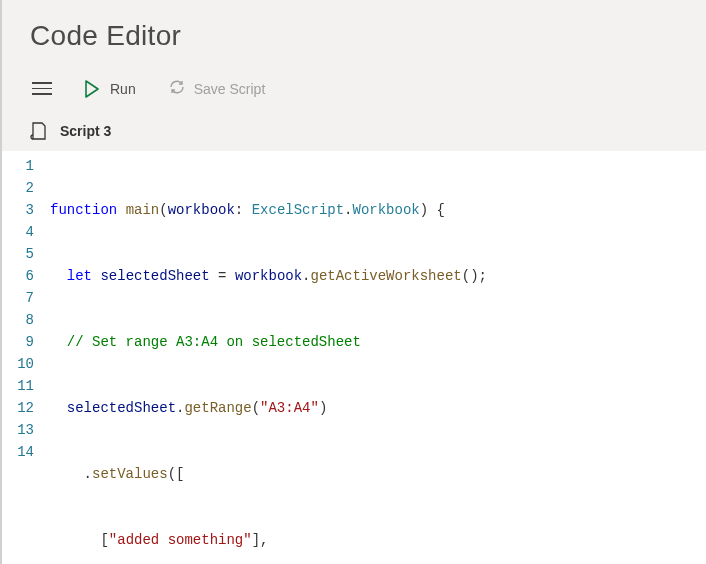  What do you see at coordinates (378, 408) in the screenshot?
I see `code-line: selectedSheet.getRange("A3:A4")` at bounding box center [378, 408].